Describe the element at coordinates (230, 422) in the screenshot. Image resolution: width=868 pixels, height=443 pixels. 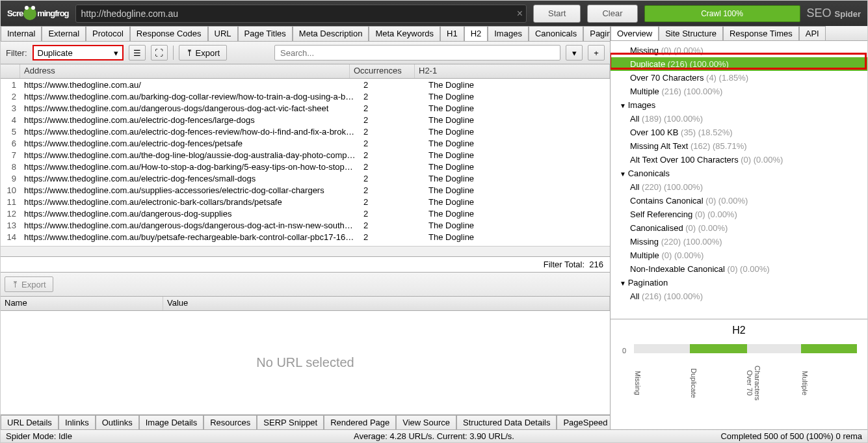
I see `bottom-tab-resources: Resources` at that location.